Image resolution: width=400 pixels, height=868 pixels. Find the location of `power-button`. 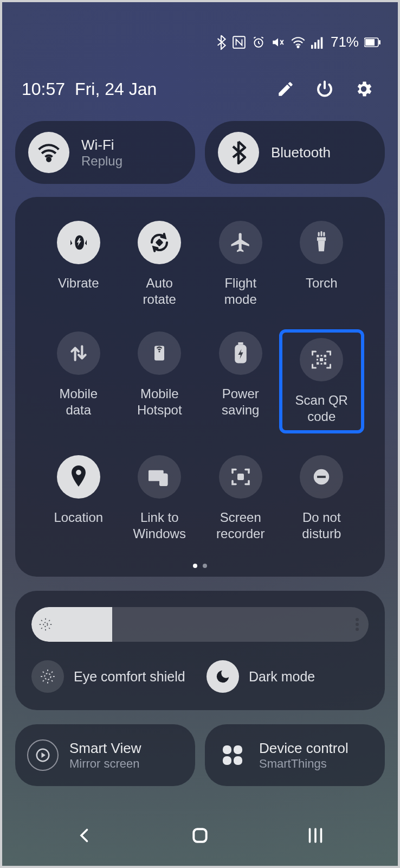

power-button is located at coordinates (325, 89).